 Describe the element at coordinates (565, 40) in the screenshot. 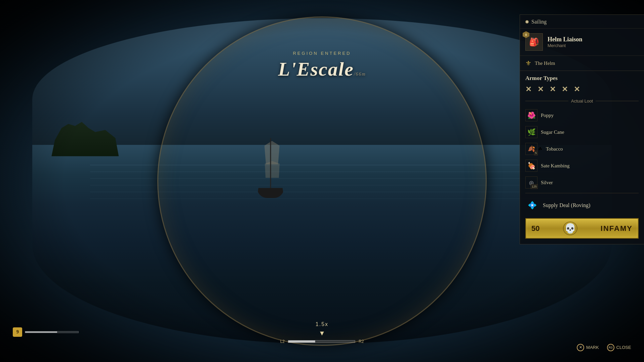

I see `merchant-name: Helm Liaison` at that location.